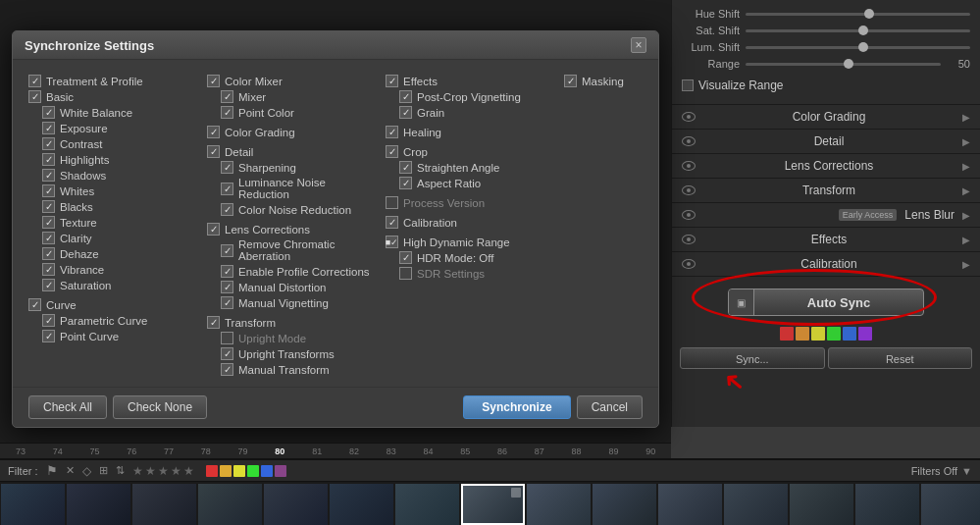 The image size is (980, 525). What do you see at coordinates (826, 167) in the screenshot?
I see `lens-corrections-section: Lens Corrections ▶` at bounding box center [826, 167].